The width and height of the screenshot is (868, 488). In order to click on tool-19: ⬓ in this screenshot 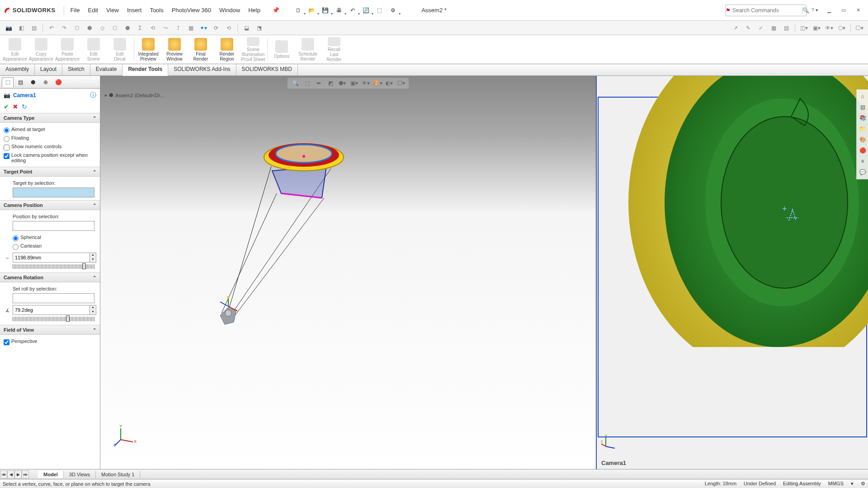, I will do `click(246, 28)`.